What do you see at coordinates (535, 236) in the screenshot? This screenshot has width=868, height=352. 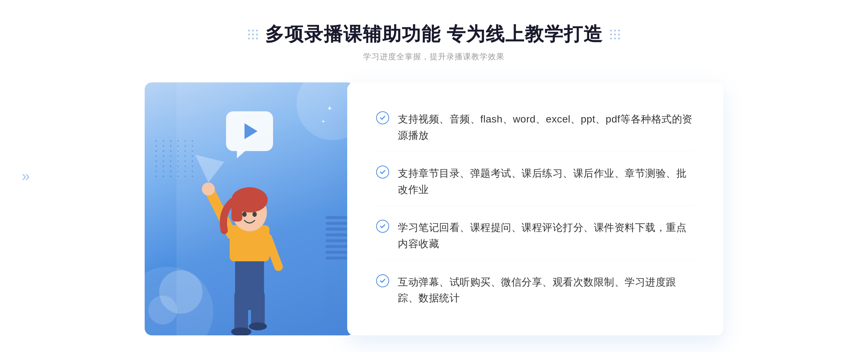 I see `feature-item-3: 学习笔记回看、课程提问、课程评论打分、课件资料下载，重点内容收藏` at bounding box center [535, 236].